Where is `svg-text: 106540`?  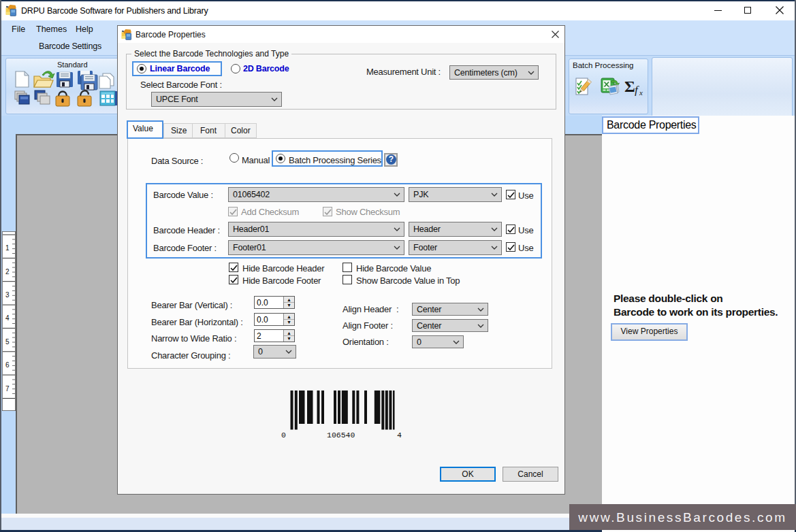
svg-text: 106540 is located at coordinates (341, 435).